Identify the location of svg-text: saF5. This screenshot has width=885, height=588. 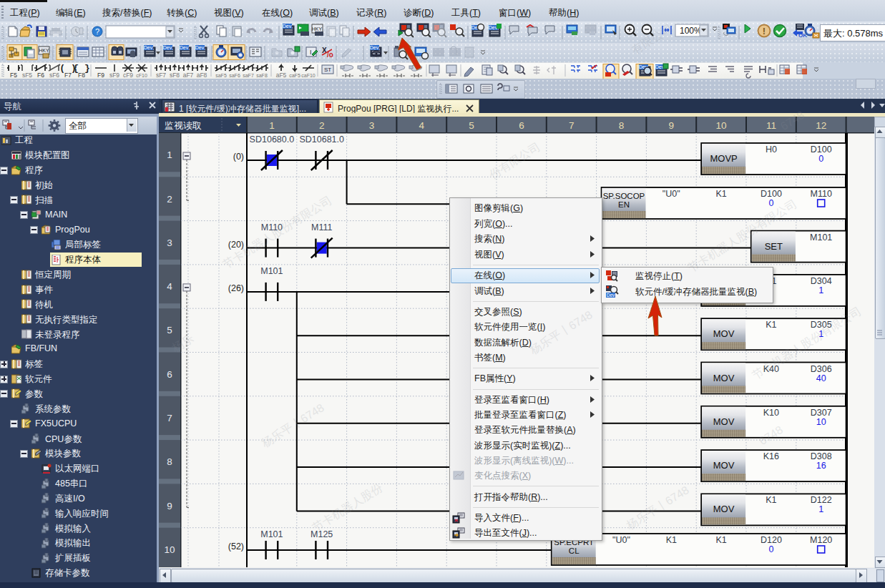
(221, 76).